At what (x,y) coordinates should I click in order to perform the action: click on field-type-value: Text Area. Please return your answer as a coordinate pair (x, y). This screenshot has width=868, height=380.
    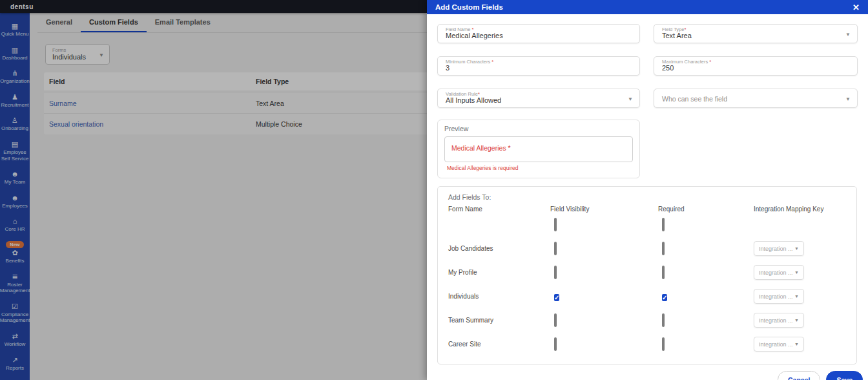
    Looking at the image, I should click on (677, 36).